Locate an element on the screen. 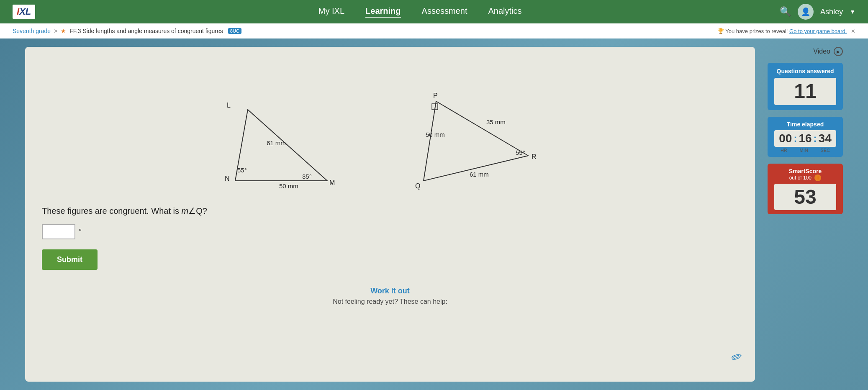 This screenshot has height=390, width=868. svg-text: 35° is located at coordinates (307, 177).